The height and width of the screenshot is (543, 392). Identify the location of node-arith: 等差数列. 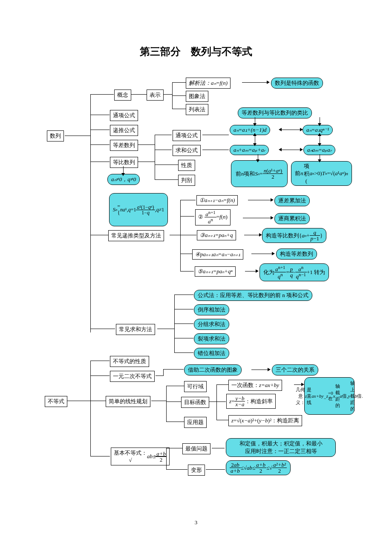
(124, 145).